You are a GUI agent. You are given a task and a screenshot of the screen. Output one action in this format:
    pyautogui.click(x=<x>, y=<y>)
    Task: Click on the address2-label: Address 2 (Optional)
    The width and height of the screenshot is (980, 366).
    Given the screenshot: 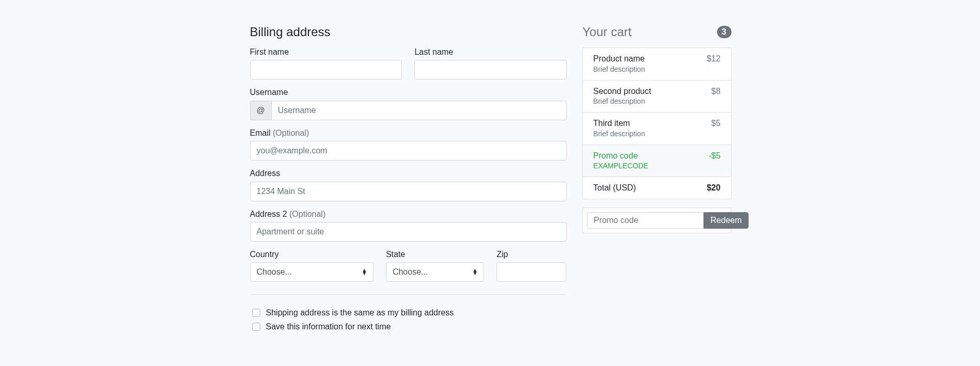 What is the action you would take?
    pyautogui.click(x=409, y=214)
    